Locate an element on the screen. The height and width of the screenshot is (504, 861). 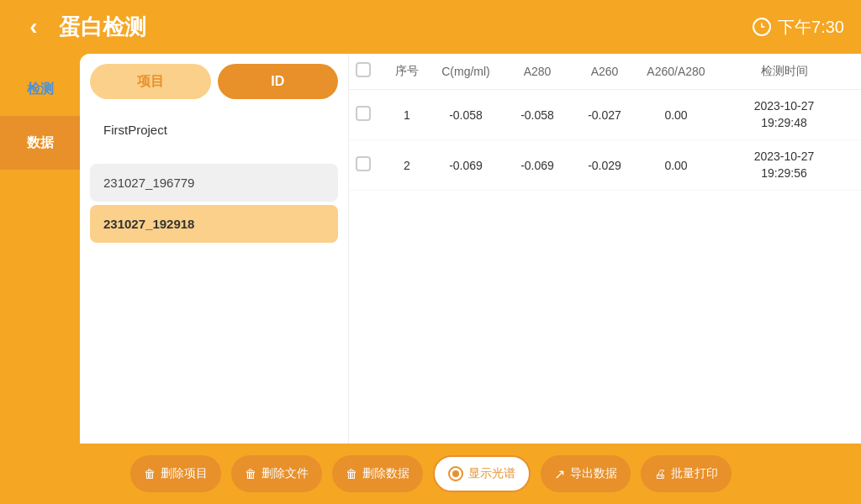
id-item-1: 231027_196779 is located at coordinates (214, 183).